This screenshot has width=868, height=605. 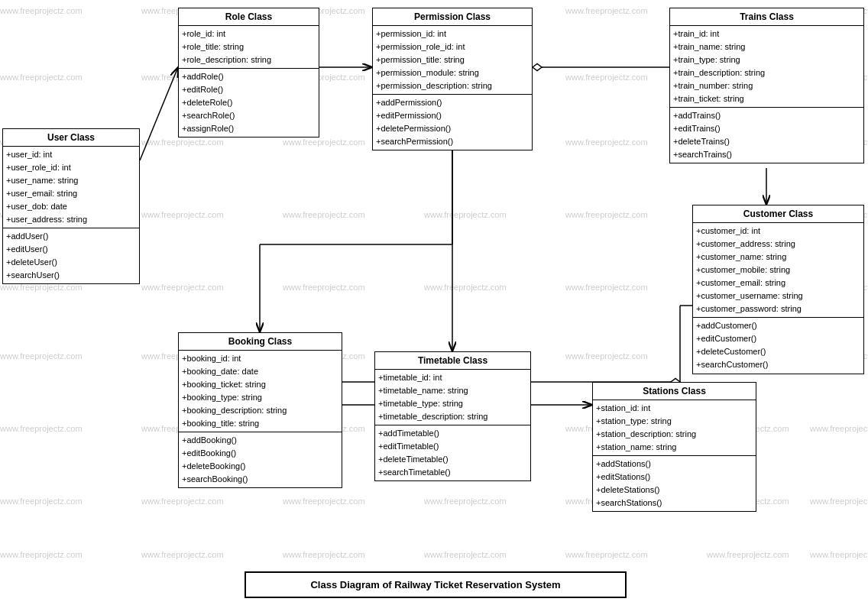 I want to click on time-method-4: +searchTimetable(), so click(x=452, y=472).